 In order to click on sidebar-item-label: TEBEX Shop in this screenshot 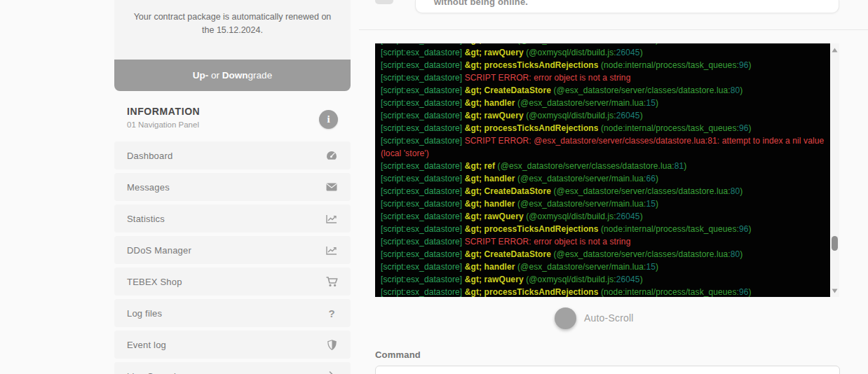, I will do `click(154, 282)`.